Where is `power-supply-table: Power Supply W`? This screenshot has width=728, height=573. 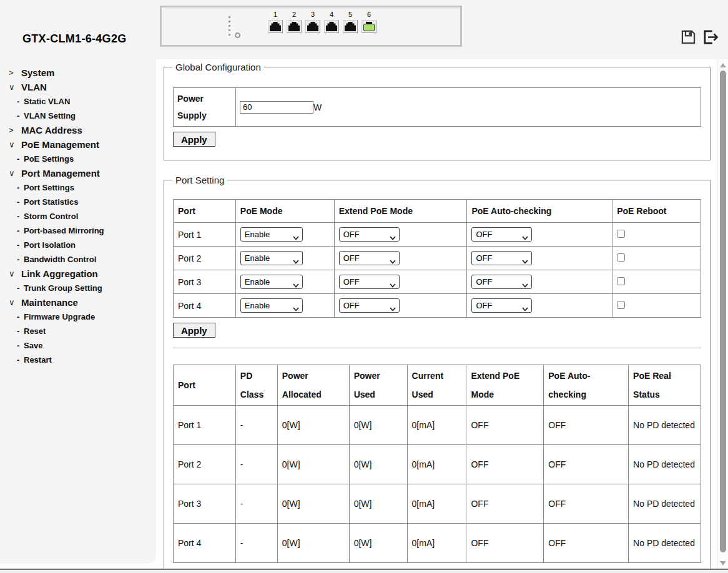 power-supply-table: Power Supply W is located at coordinates (437, 107).